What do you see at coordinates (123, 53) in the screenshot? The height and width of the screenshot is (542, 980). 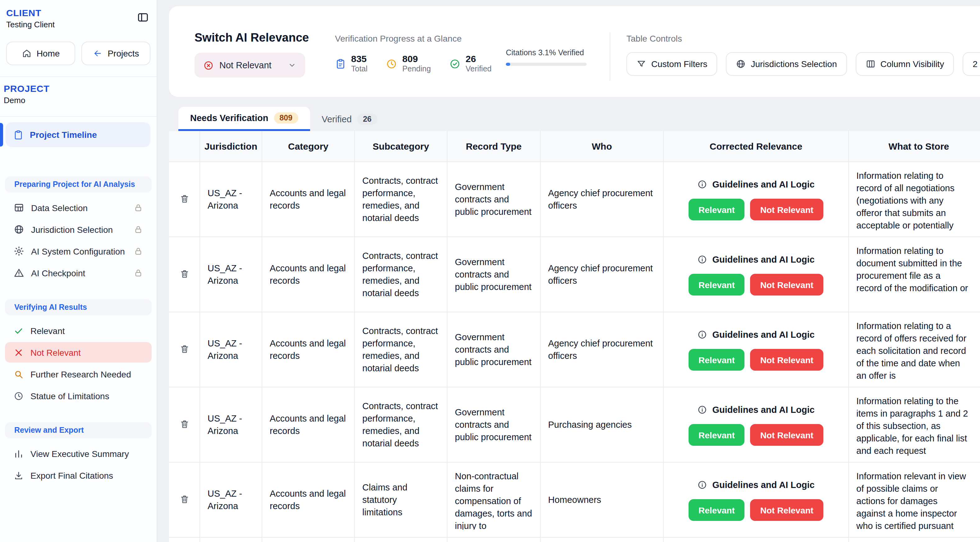 I see `projects-label: Projects` at bounding box center [123, 53].